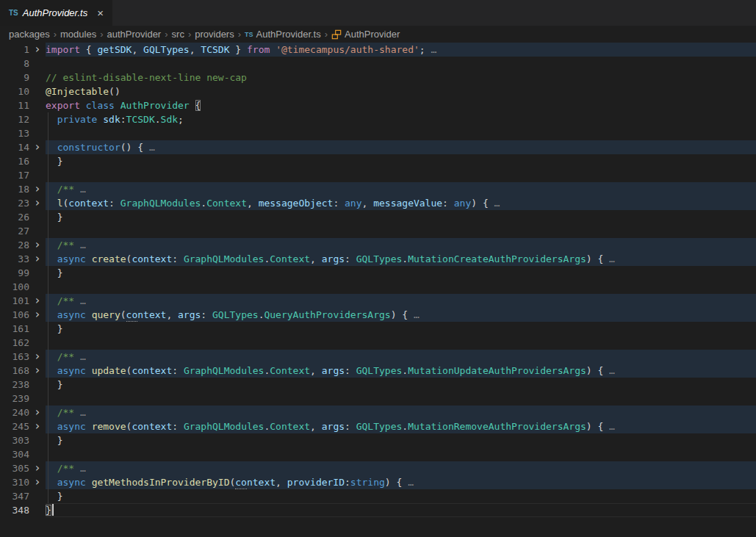  Describe the element at coordinates (378, 162) in the screenshot. I see `code-line-16: 16 }` at that location.